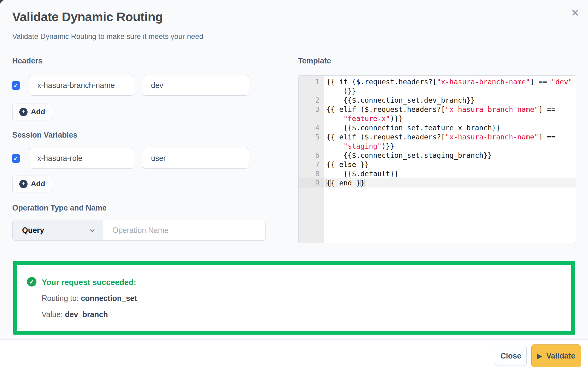 This screenshot has height=372, width=588. I want to click on line-number: 6, so click(311, 155).